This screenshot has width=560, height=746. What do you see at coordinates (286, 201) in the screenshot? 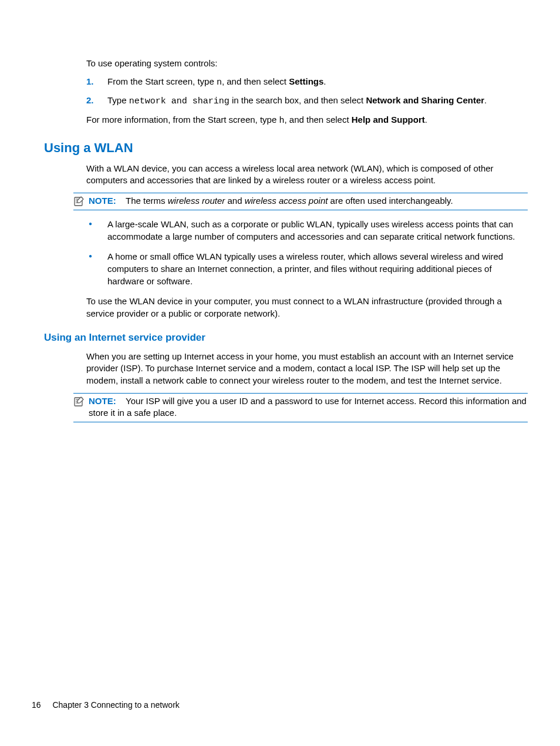
I see `note-text: The terms wireless router and wireless a…` at bounding box center [286, 201].